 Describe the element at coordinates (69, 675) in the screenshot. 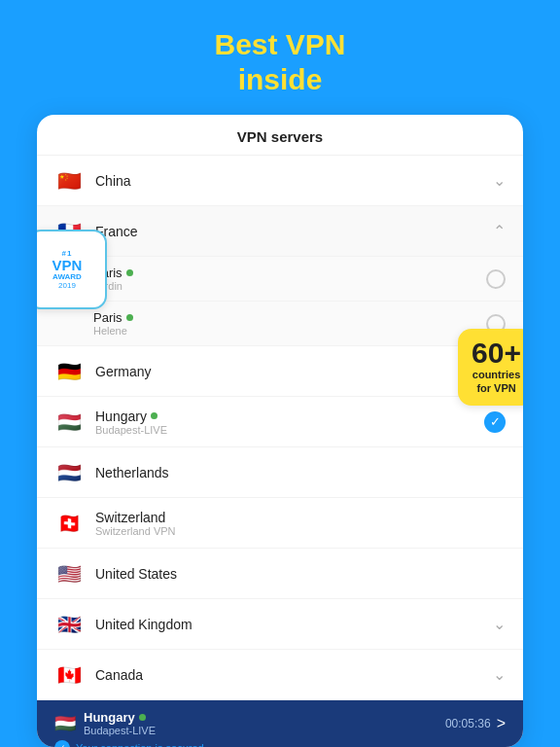

I see `flag-canada: 🇨🇦` at that location.